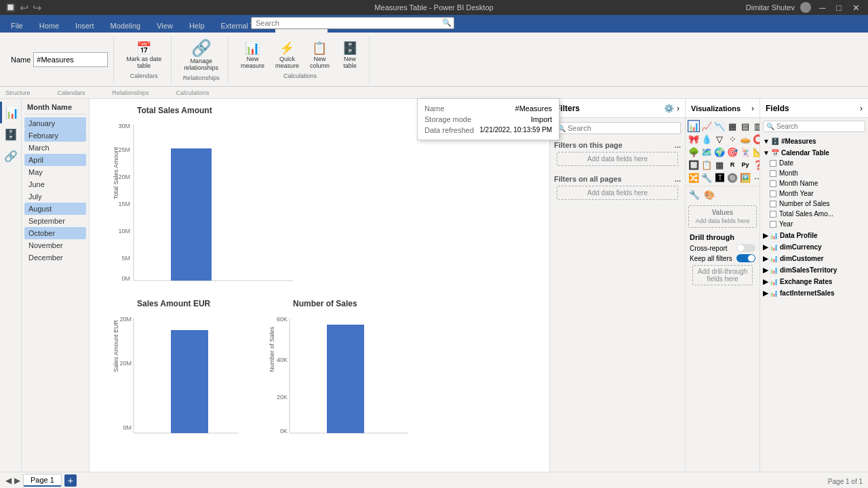  Describe the element at coordinates (746, 248) in the screenshot. I see `drill-cross-track` at that location.